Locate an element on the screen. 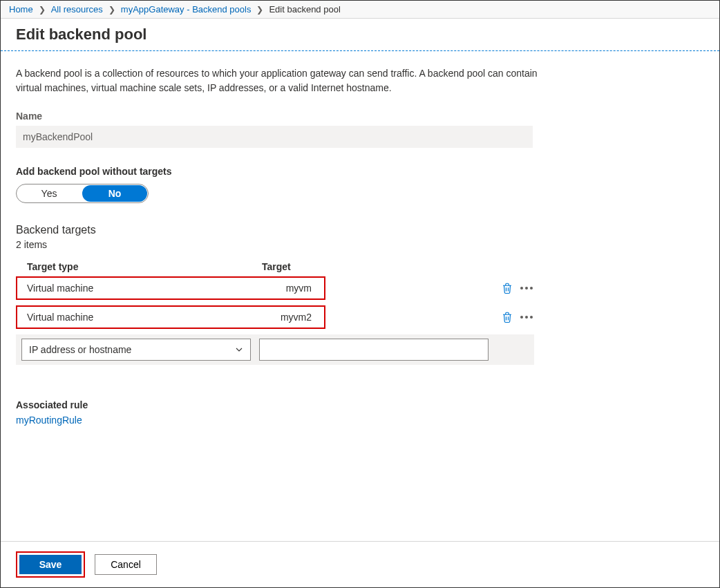 Image resolution: width=720 pixels, height=588 pixels. targets-table-header: Target type Target is located at coordinates (275, 267).